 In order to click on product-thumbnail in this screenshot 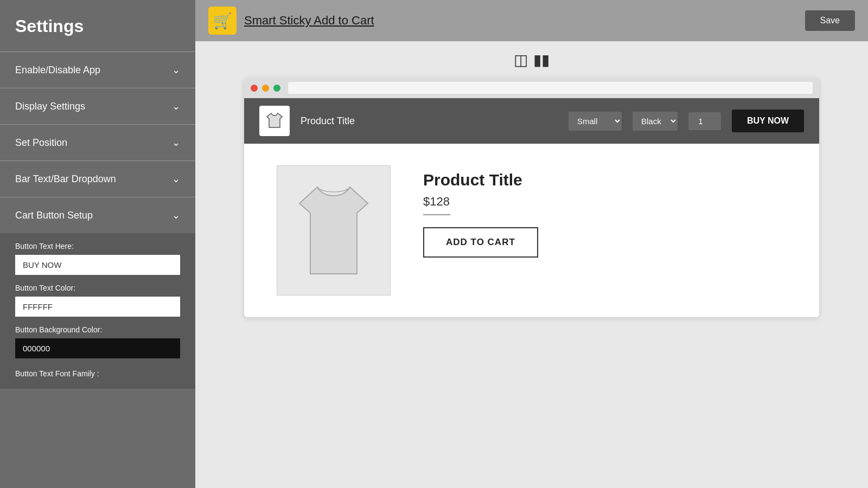, I will do `click(275, 121)`.